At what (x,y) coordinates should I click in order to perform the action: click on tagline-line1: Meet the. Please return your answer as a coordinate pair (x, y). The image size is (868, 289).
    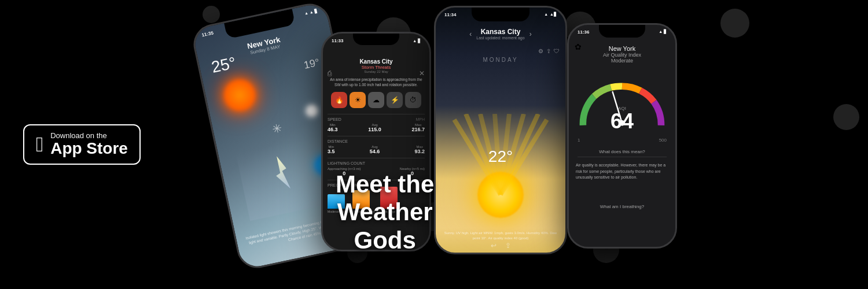
    Looking at the image, I should click on (385, 184).